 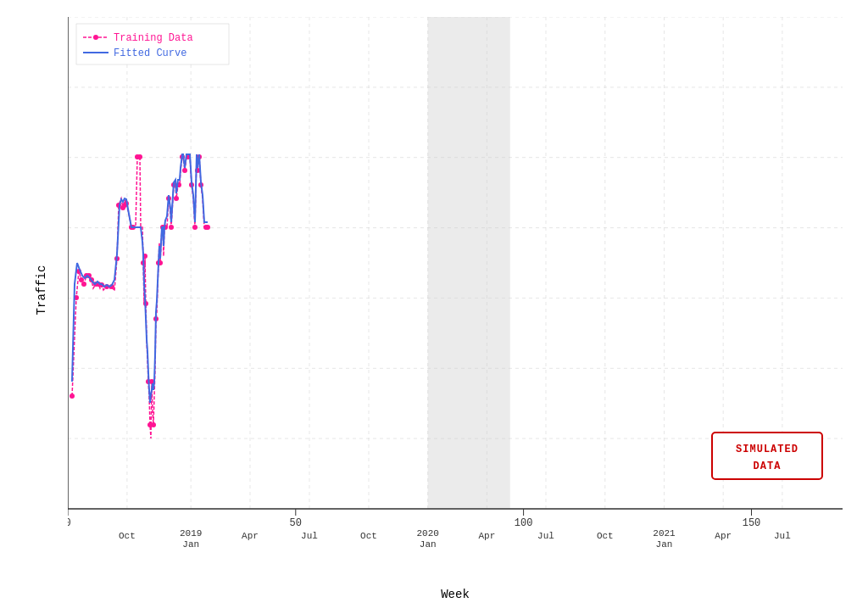 I want to click on svg-text: 150, so click(x=752, y=523).